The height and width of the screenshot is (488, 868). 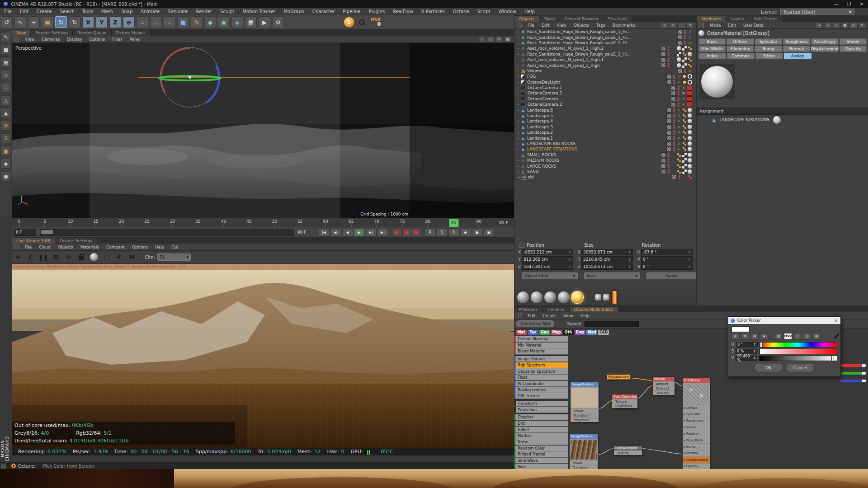 What do you see at coordinates (606, 76) in the screenshot?
I see `object-row: –FOG×` at bounding box center [606, 76].